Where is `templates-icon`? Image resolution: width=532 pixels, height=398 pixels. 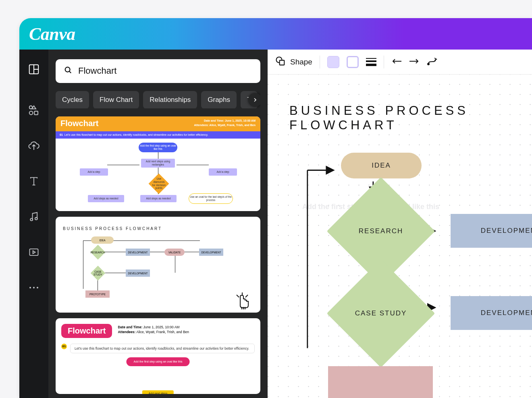
templates-icon is located at coordinates (34, 69).